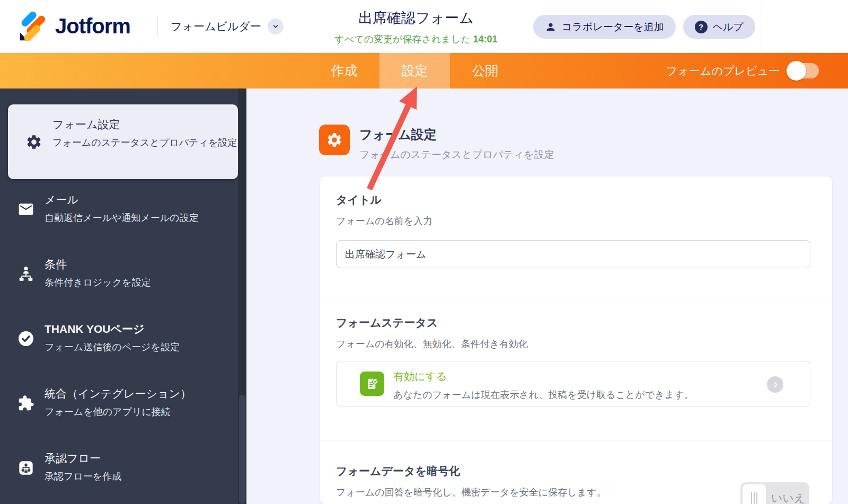 This screenshot has width=848, height=504. What do you see at coordinates (26, 209) in the screenshot?
I see `mail-icon` at bounding box center [26, 209].